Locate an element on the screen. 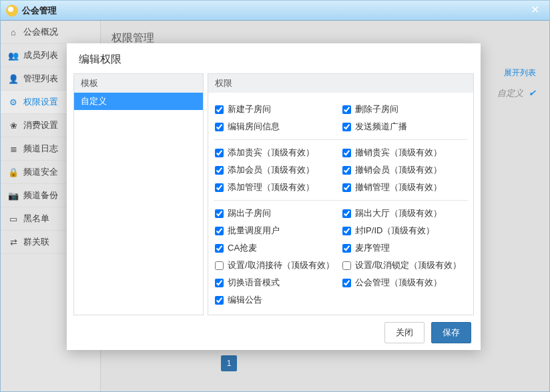 This screenshot has height=392, width=550. permission-label: 公会管理（顶级有效） is located at coordinates (398, 283).